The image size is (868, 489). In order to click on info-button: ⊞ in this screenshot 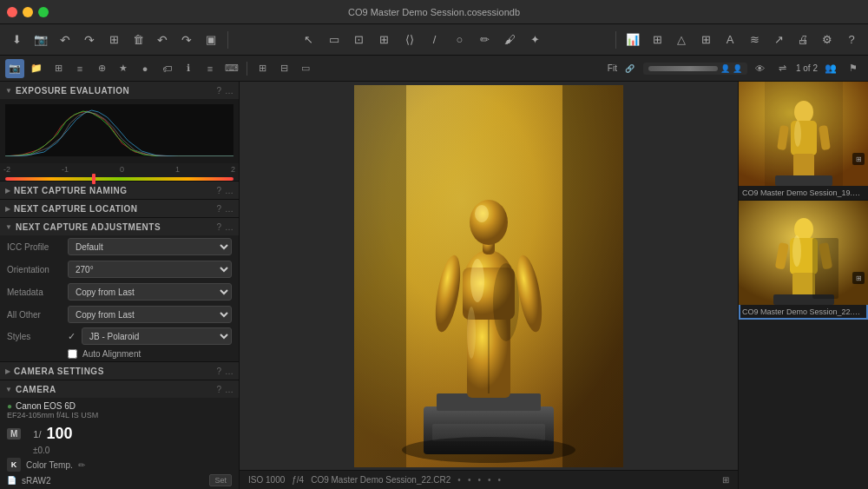, I will do `click(706, 40)`.